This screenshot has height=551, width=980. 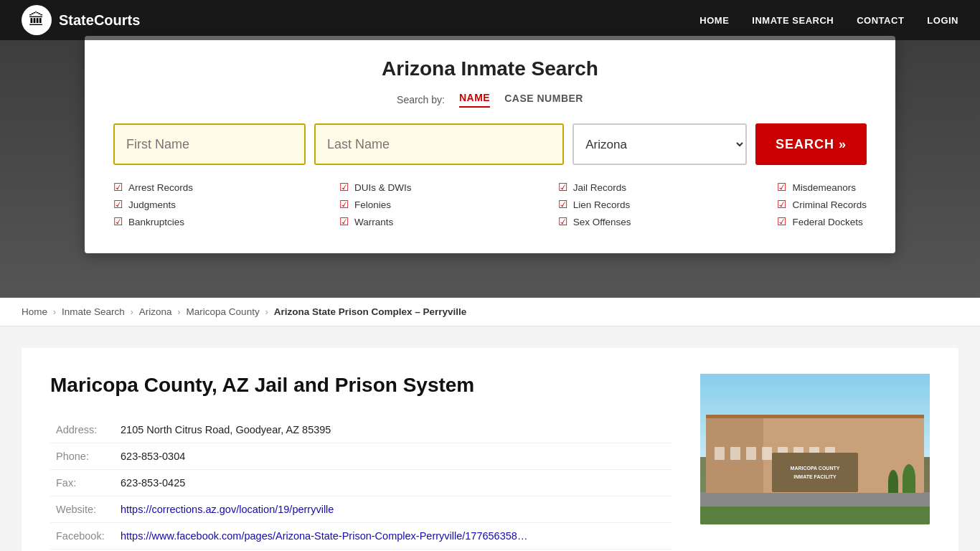 I want to click on checklist-item: ☑ Misdemeanors, so click(x=822, y=187).